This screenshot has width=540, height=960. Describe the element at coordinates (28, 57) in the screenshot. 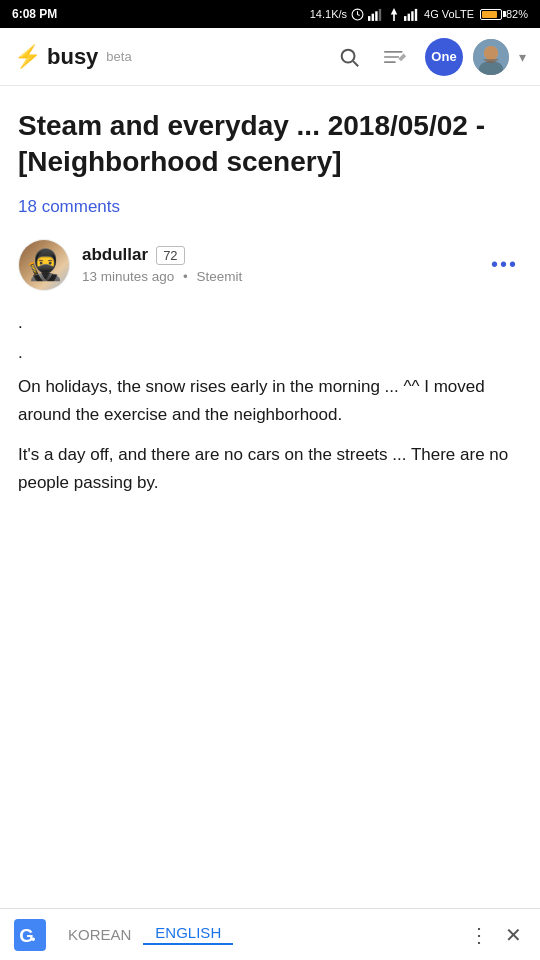

I see `bolt-icon: ⚡` at that location.